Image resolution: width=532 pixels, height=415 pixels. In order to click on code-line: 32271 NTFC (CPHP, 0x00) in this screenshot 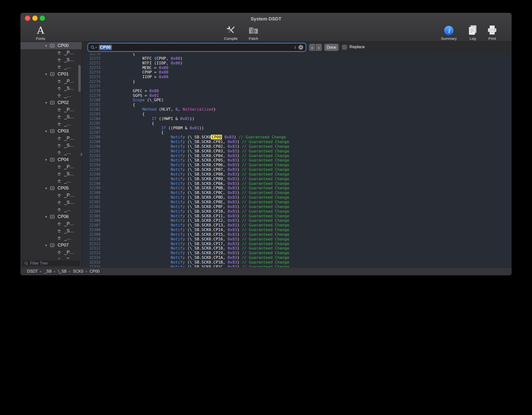, I will do `click(297, 59)`.